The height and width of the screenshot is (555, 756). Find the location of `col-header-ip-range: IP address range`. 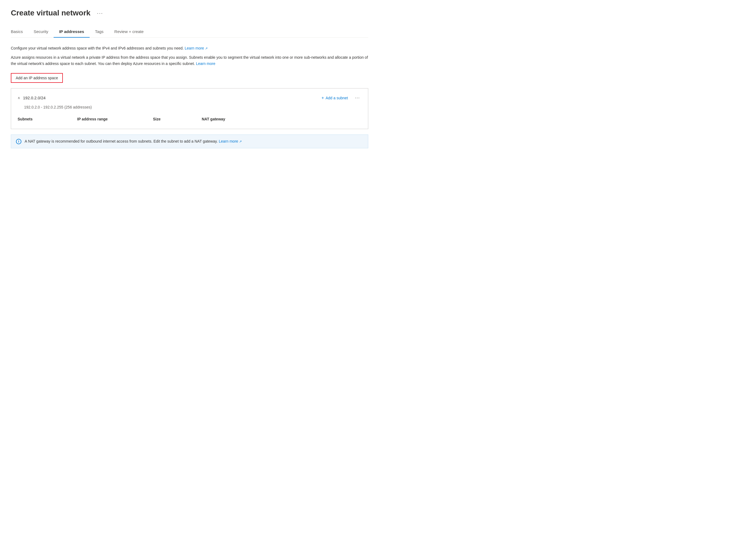

col-header-ip-range: IP address range is located at coordinates (115, 119).